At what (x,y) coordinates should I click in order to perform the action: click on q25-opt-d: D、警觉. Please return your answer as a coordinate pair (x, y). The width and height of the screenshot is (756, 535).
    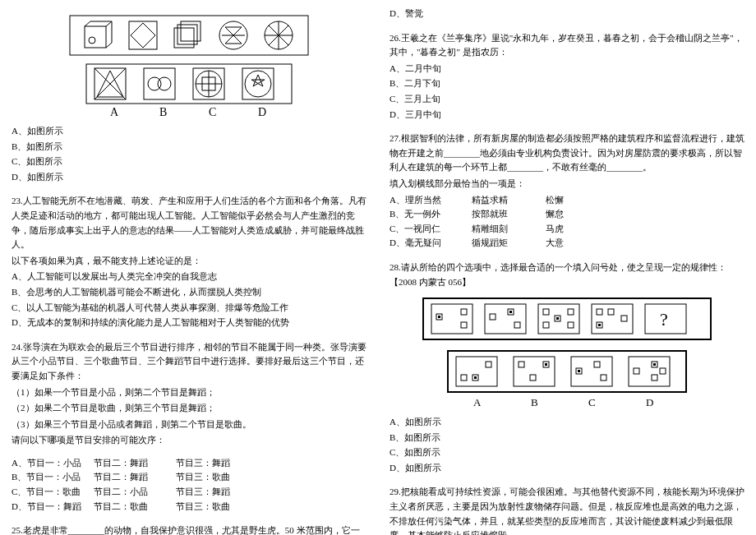
    Looking at the image, I should click on (567, 14).